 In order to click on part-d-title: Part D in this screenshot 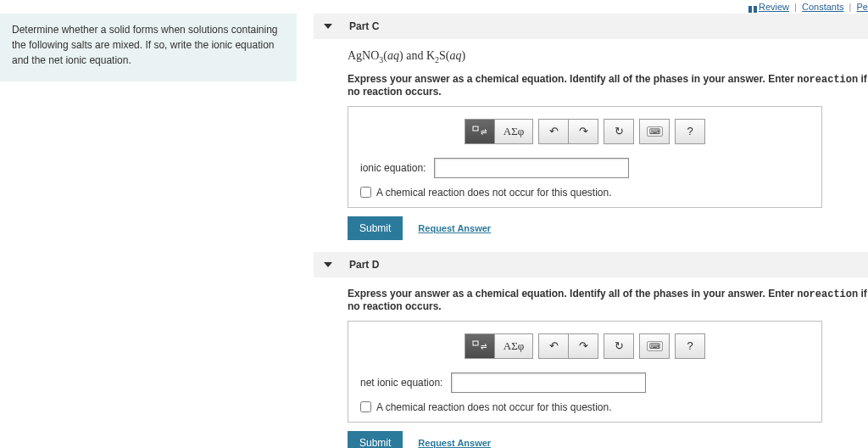, I will do `click(364, 265)`.